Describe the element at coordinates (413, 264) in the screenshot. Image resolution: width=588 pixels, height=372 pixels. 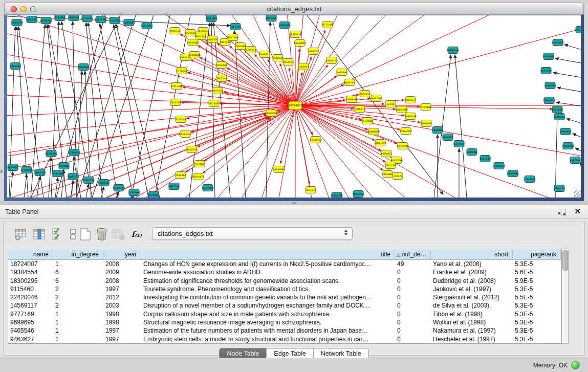
I see `cell-out_de: 49` at that location.